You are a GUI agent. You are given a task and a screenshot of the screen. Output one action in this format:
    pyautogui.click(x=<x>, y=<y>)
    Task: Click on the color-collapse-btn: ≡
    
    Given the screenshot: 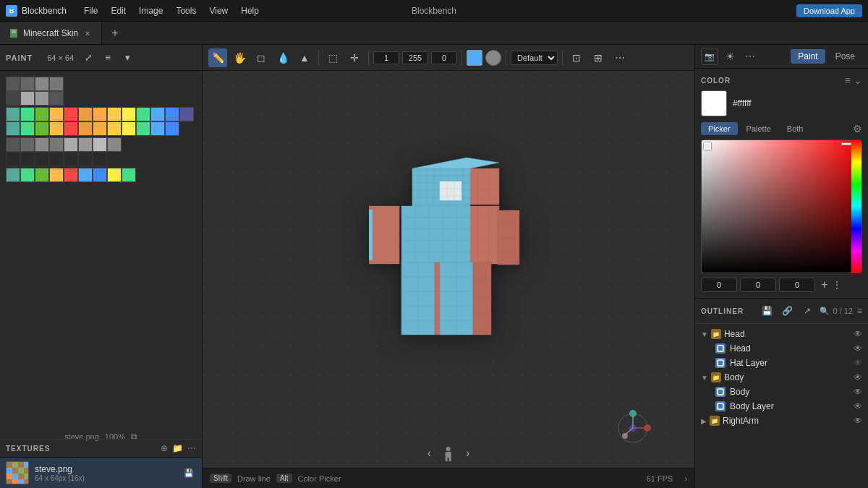 What is the action you would take?
    pyautogui.click(x=848, y=80)
    